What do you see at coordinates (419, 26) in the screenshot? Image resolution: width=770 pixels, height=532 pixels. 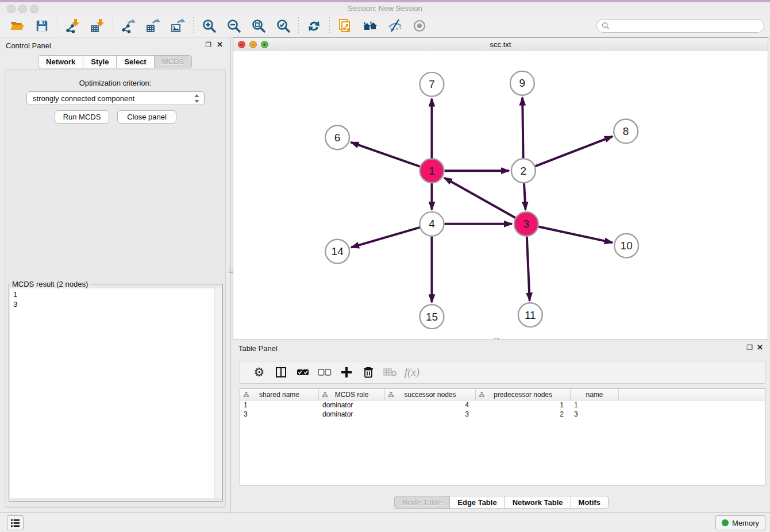 I see `eye-icon` at bounding box center [419, 26].